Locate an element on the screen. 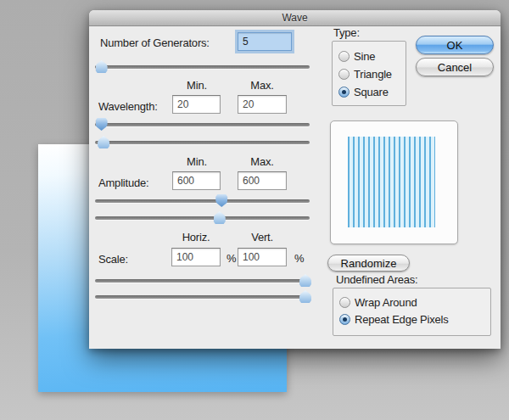 The height and width of the screenshot is (420, 509). radio-sine-label: Sine is located at coordinates (365, 56).